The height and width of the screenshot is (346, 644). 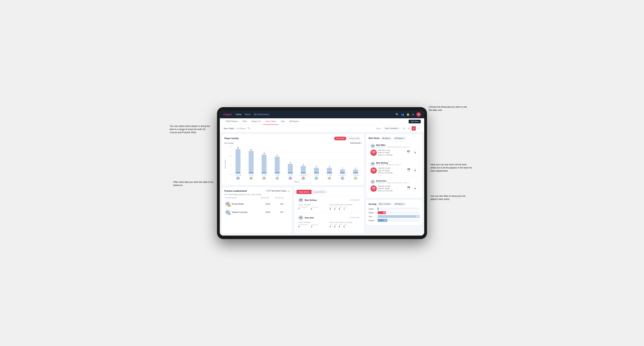 I want to click on app-logo: clippd, so click(x=228, y=114).